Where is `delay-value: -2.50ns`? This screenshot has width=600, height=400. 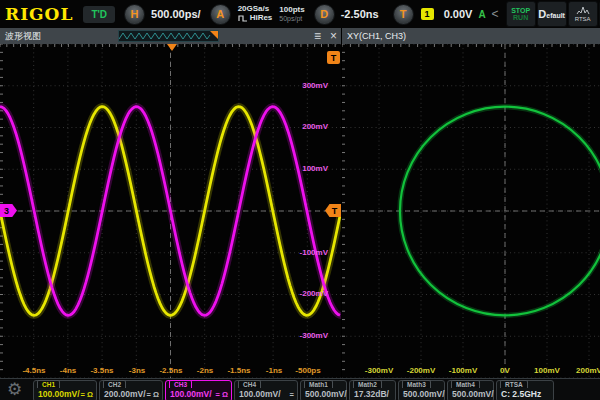
delay-value: -2.50ns is located at coordinates (360, 14).